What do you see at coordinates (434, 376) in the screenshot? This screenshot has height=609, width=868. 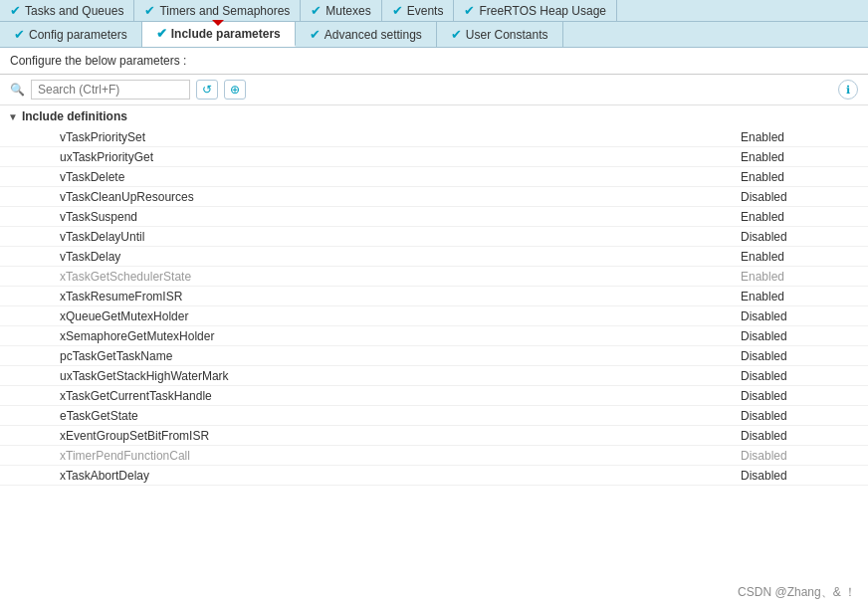 I see `param-row: uxTaskGetStackHighWaterMarkDisabled` at bounding box center [434, 376].